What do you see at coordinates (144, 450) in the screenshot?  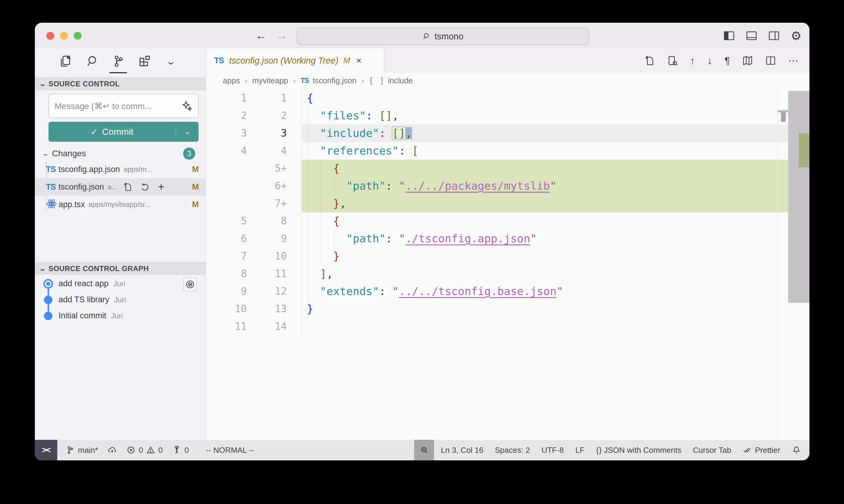 I see `problems-indicator: 0 0` at bounding box center [144, 450].